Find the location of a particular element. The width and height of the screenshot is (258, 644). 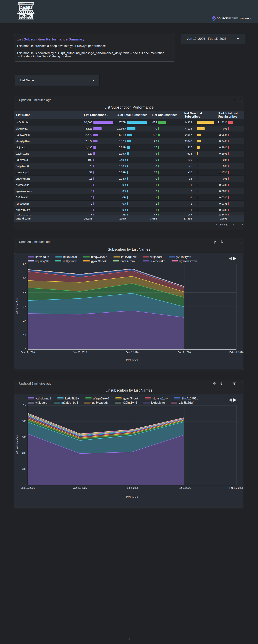

svg-text: 400 is located at coordinates (24, 453).